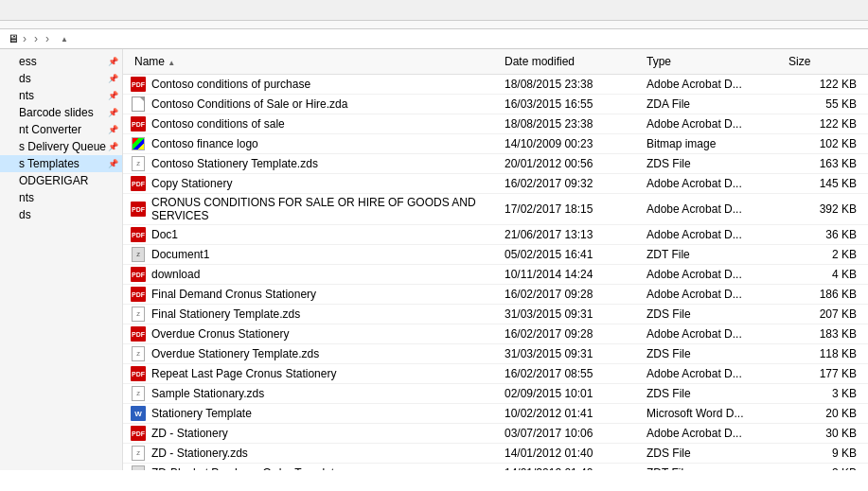 Image resolution: width=868 pixels, height=491 pixels. Describe the element at coordinates (496, 255) in the screenshot. I see `table-row: Z Document1 05/02/2015 16:41 ZDT File 2 …` at that location.